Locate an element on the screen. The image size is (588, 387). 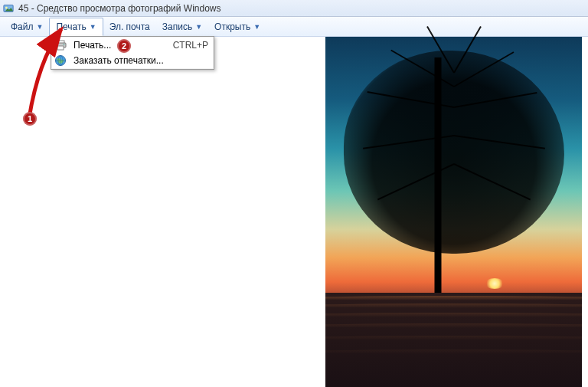
menu-open-label: Открыть is located at coordinates (233, 27).